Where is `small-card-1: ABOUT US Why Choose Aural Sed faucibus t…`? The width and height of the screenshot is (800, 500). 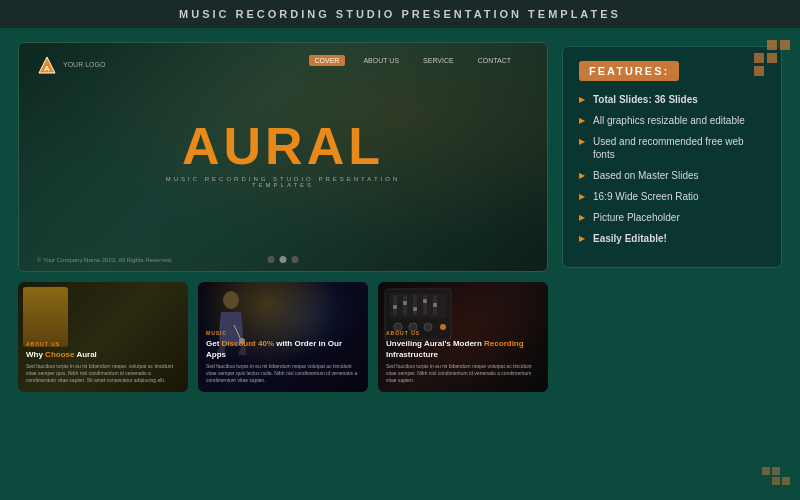 small-card-1: ABOUT US Why Choose Aural Sed faucibus t… is located at coordinates (103, 337).